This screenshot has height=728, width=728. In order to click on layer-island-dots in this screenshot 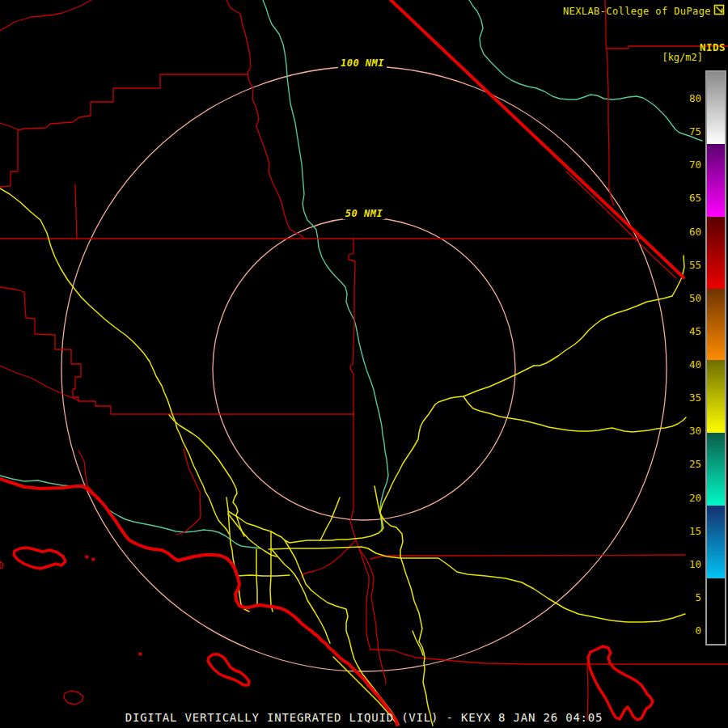, I will do `click(113, 605)`.